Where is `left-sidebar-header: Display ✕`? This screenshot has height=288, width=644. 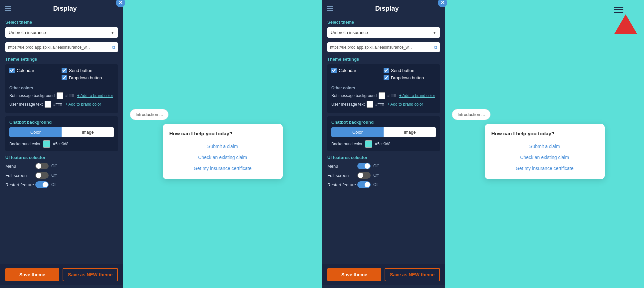 left-sidebar-header: Display ✕ is located at coordinates (62, 8).